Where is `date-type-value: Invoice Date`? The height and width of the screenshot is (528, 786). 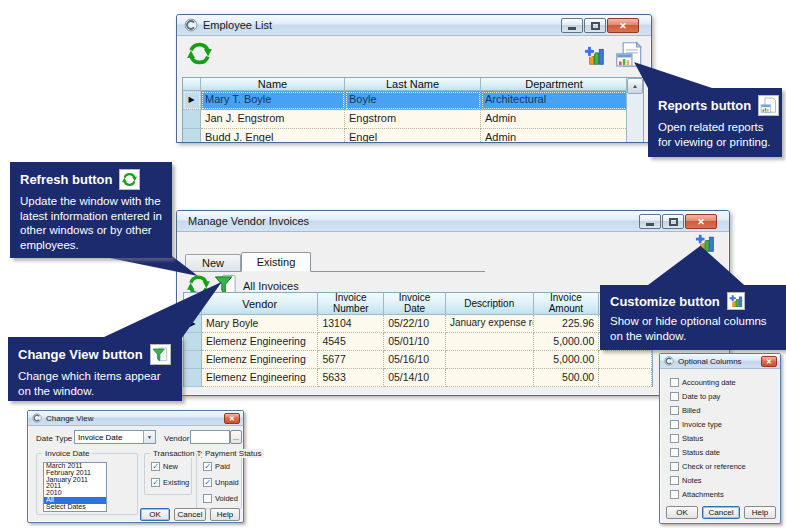
date-type-value: Invoice Date is located at coordinates (109, 438).